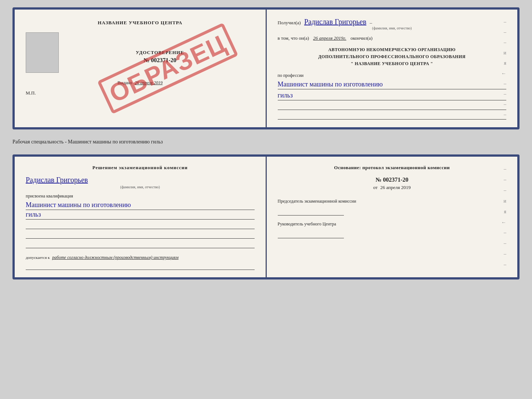 The image size is (532, 399). Describe the element at coordinates (392, 217) in the screenshot. I see `bottom-right-panel: Основание: протокол экзаменационной коми…` at that location.